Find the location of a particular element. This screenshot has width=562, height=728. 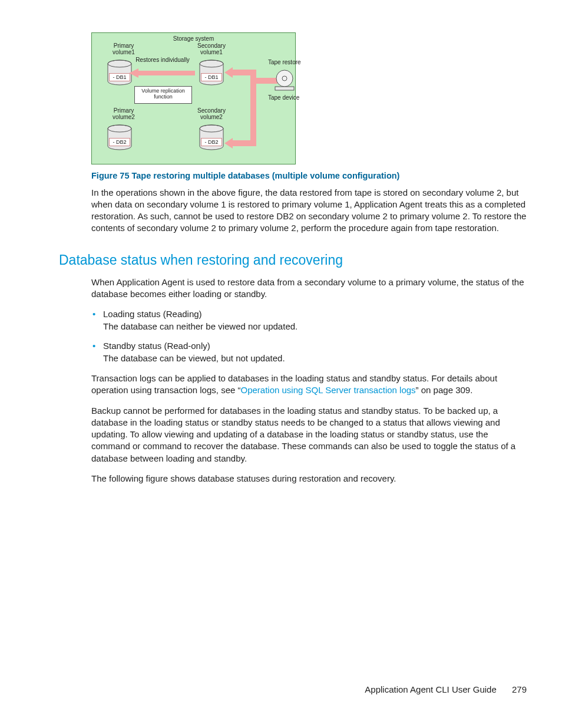

label-secondary-vol1: Secondary volume1 is located at coordinates (211, 49).